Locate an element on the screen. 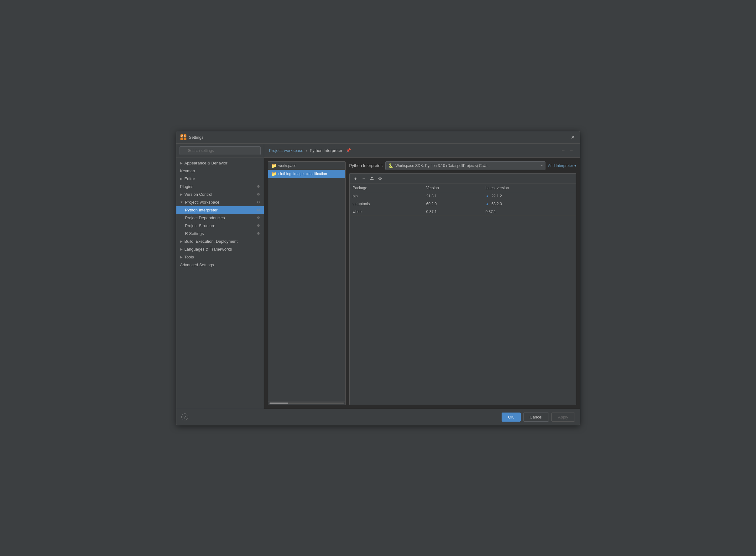 The image size is (756, 556). pin-icon: 📌 is located at coordinates (349, 150).